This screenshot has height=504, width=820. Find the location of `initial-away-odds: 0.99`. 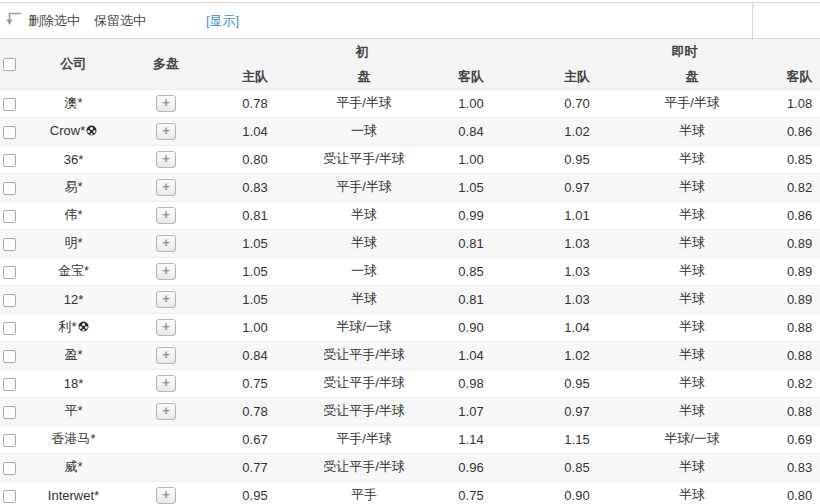

initial-away-odds: 0.99 is located at coordinates (471, 215).